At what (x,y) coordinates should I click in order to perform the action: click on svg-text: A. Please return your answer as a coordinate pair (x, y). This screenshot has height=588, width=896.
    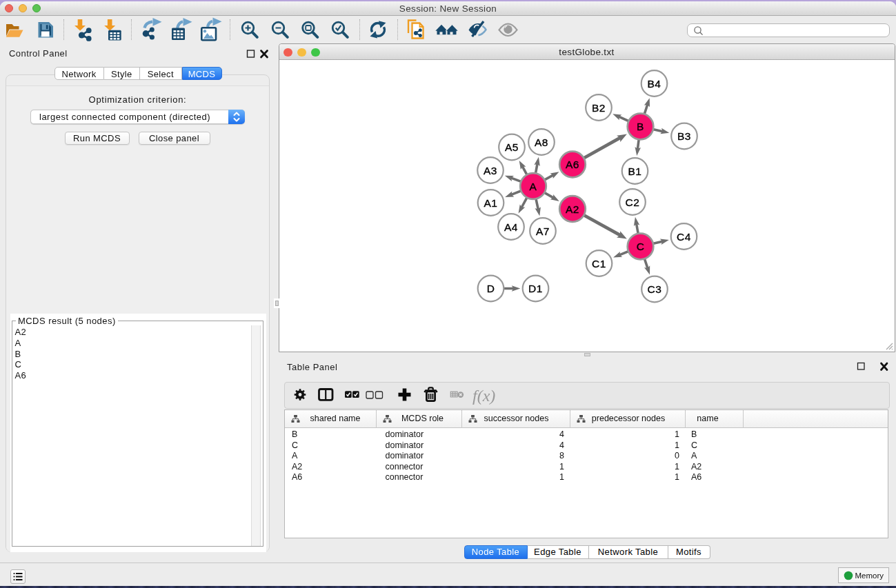
    Looking at the image, I should click on (532, 186).